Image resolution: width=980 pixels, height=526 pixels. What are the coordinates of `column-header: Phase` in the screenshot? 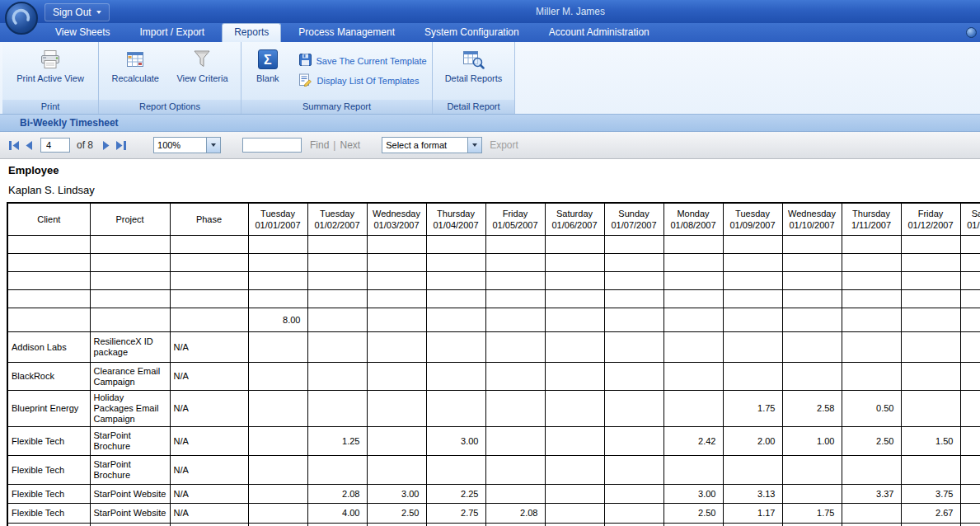 It's located at (209, 219).